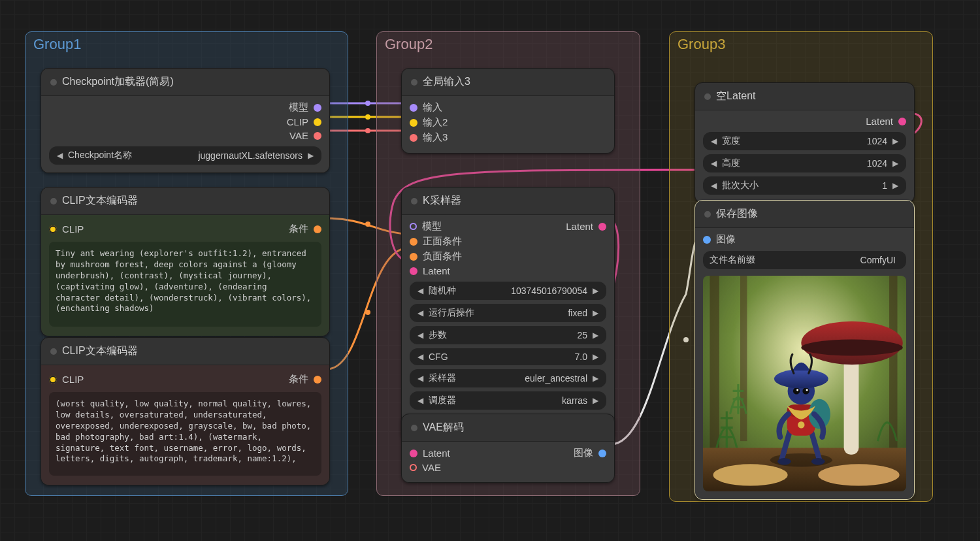 The width and height of the screenshot is (980, 541). Describe the element at coordinates (602, 453) in the screenshot. I see `socket-out-image` at that location.